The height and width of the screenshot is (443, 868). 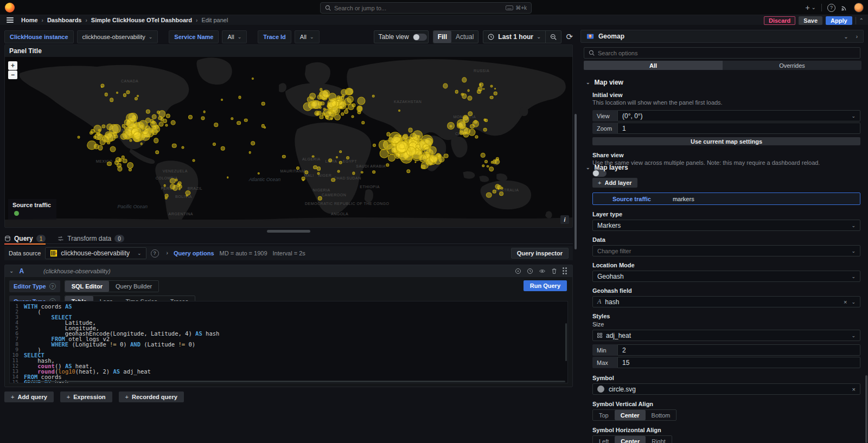 I want to click on filter-service-value: All⌄, so click(x=234, y=37).